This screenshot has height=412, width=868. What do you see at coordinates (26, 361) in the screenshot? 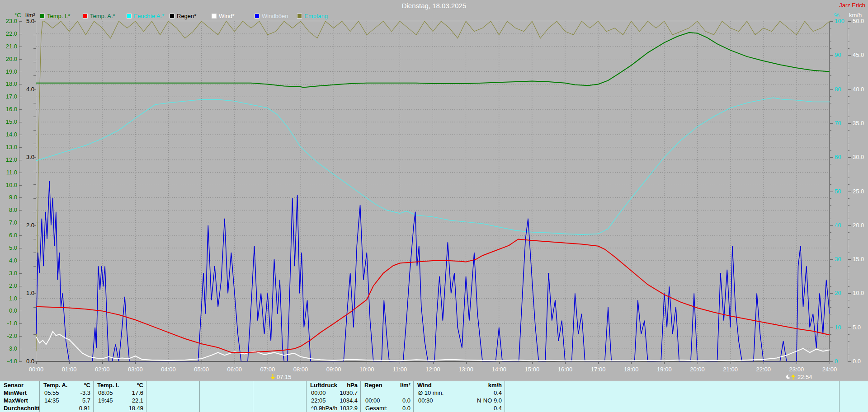
I see `tick-label: 0.0` at bounding box center [26, 361].